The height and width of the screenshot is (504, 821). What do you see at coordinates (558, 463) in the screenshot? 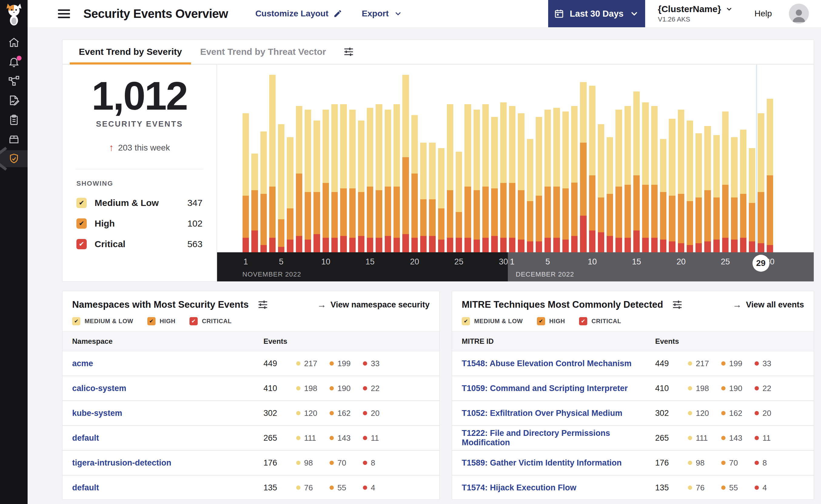
I see `mitre-technique-link: T1589: Gather Victim Identity Informatio…` at bounding box center [558, 463].